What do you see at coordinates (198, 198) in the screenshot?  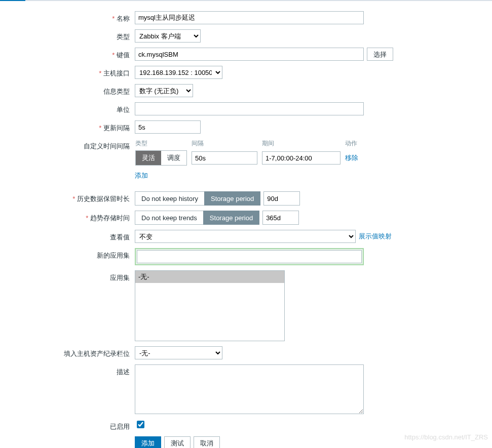 I see `history-mode-toggle: Do not keep history Storage period` at bounding box center [198, 198].